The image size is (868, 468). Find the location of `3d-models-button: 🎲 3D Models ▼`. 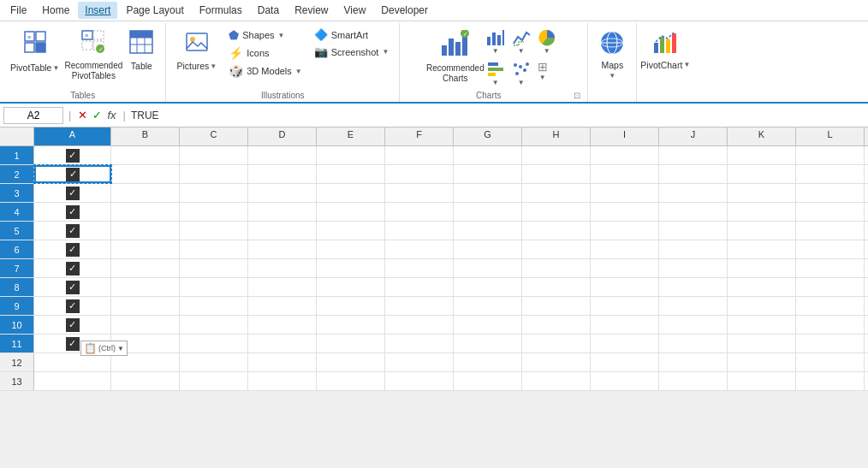

3d-models-button: 🎲 3D Models ▼ is located at coordinates (265, 71).